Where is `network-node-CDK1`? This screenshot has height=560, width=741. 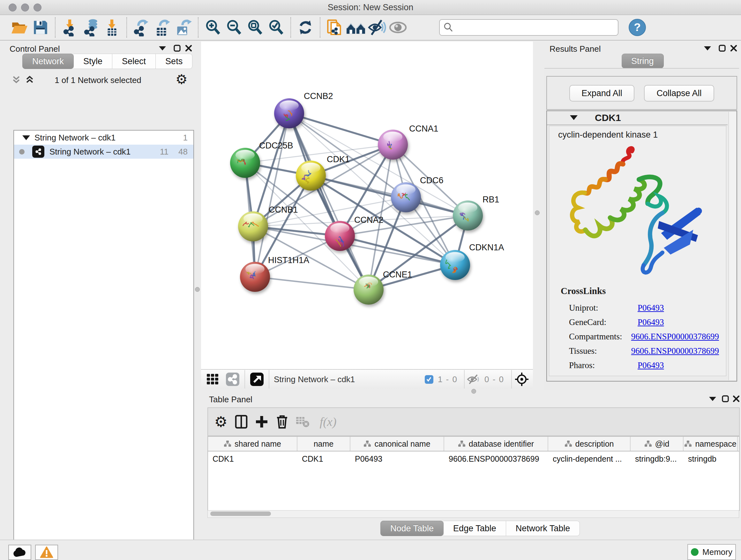
network-node-CDK1 is located at coordinates (311, 176).